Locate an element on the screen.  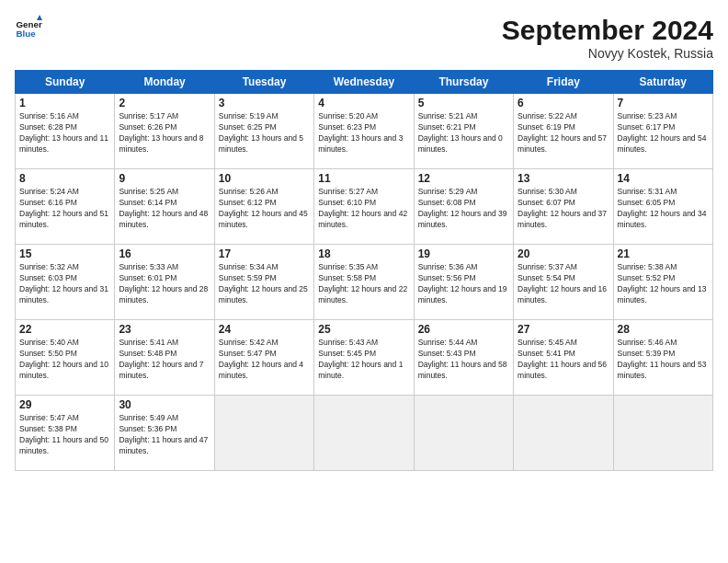
day-info: Sunrise: 5:16 AM Sunset: 6:28 PM Dayligh… is located at coordinates (64, 133).